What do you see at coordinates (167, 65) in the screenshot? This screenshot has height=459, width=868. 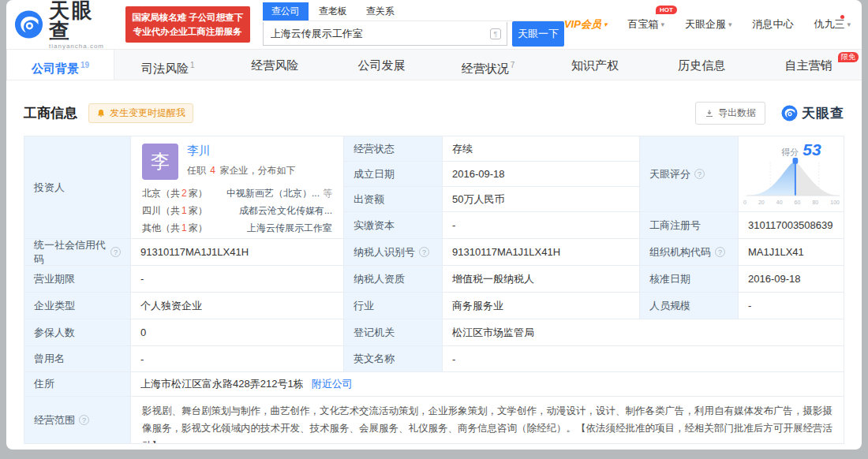 I see `tab-judicial-risk: 司法风险1` at bounding box center [167, 65].